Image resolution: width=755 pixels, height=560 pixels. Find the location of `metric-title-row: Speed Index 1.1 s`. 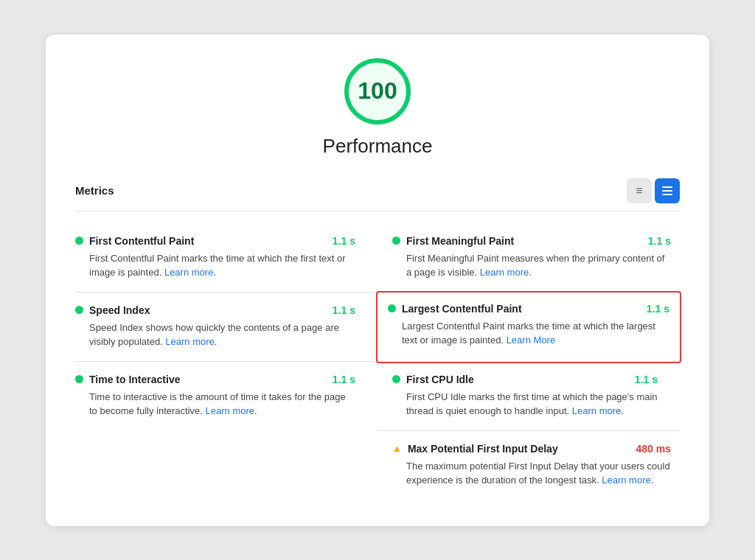

metric-title-row: Speed Index 1.1 s is located at coordinates (215, 310).